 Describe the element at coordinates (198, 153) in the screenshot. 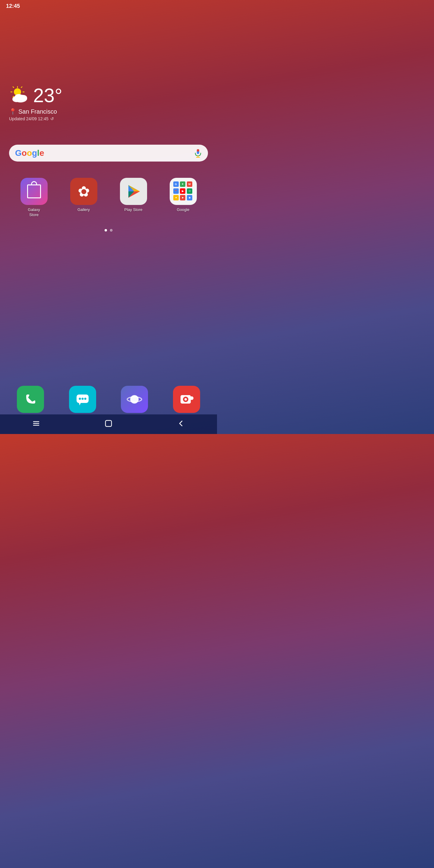

I see `microphone-icon` at that location.